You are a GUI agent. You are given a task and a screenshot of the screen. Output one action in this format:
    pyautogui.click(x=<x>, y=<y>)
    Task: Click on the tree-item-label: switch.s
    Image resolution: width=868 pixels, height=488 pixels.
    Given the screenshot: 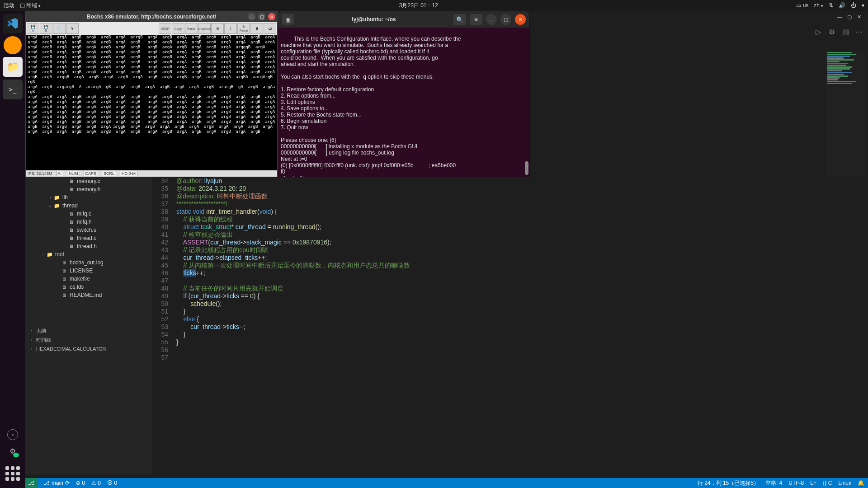 What is the action you would take?
    pyautogui.click(x=87, y=230)
    